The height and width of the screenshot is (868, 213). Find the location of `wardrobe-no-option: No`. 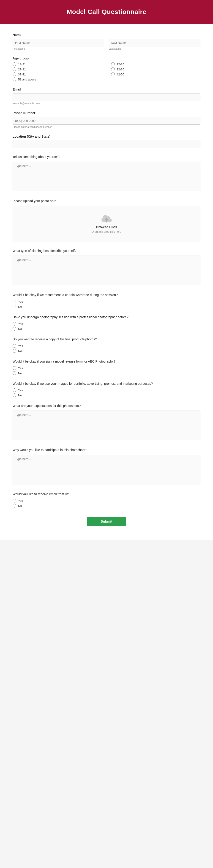

wardrobe-no-option: No is located at coordinates (107, 307).